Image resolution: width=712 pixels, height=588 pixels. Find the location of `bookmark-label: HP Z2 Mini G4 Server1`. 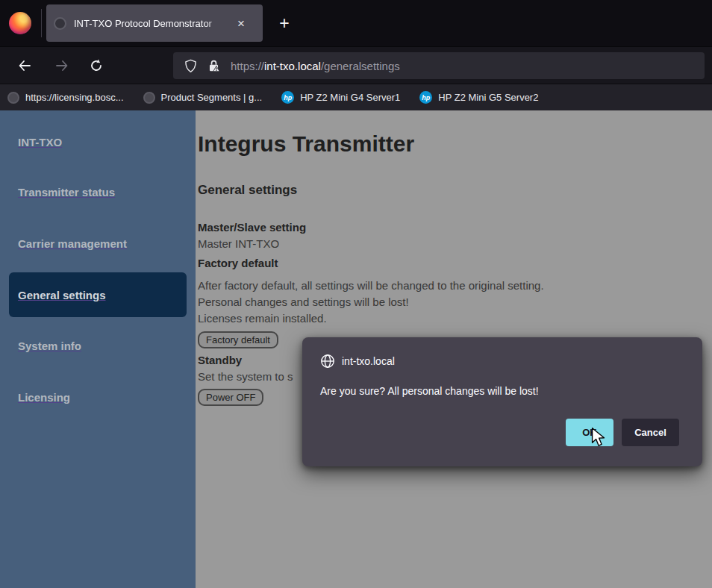

bookmark-label: HP Z2 Mini G4 Server1 is located at coordinates (350, 97).